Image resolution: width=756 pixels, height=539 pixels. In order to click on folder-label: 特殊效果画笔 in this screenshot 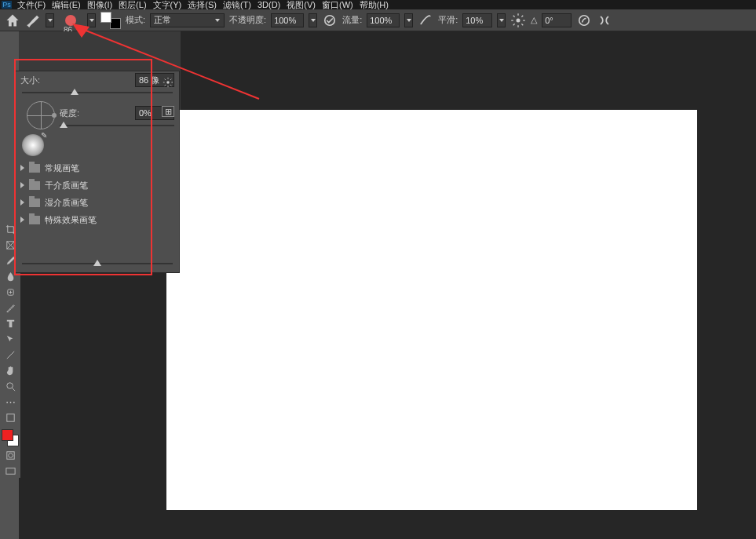, I will do `click(71, 220)`.